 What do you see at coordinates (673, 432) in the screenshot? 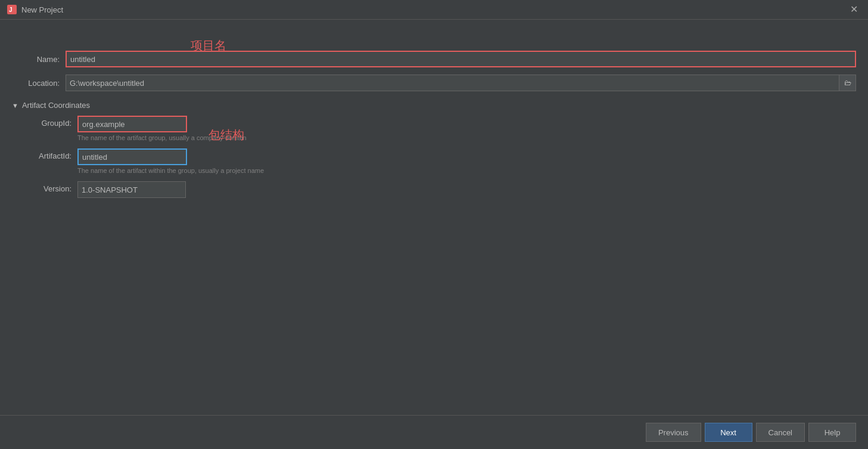
I see `previous-button: Previous` at bounding box center [673, 432].